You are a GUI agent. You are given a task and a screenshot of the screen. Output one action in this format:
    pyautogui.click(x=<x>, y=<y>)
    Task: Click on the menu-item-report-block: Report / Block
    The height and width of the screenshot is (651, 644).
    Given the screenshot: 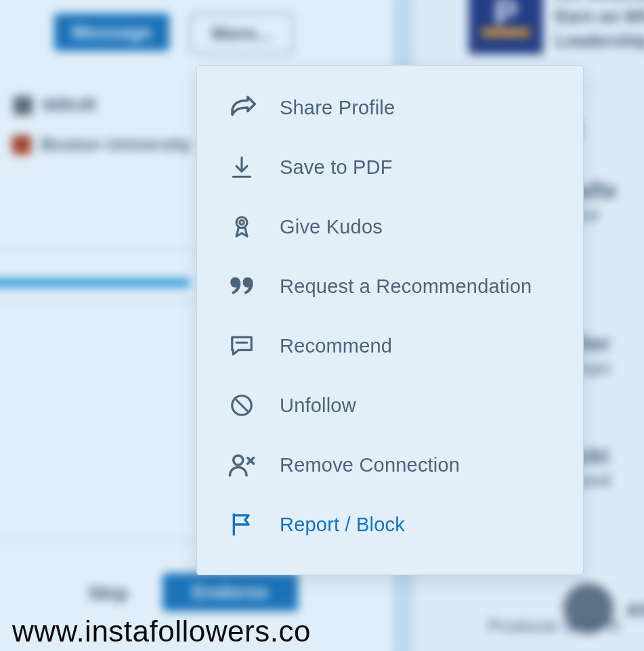 What is the action you would take?
    pyautogui.click(x=390, y=524)
    